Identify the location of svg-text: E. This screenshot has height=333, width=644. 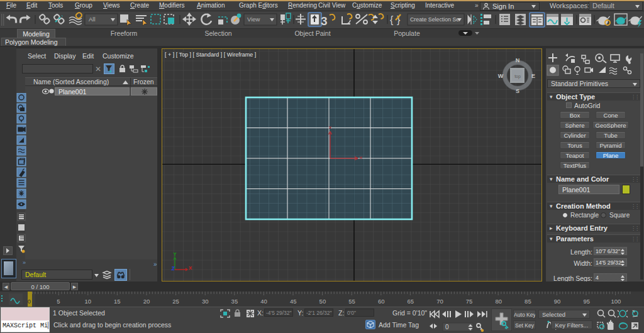
(533, 76).